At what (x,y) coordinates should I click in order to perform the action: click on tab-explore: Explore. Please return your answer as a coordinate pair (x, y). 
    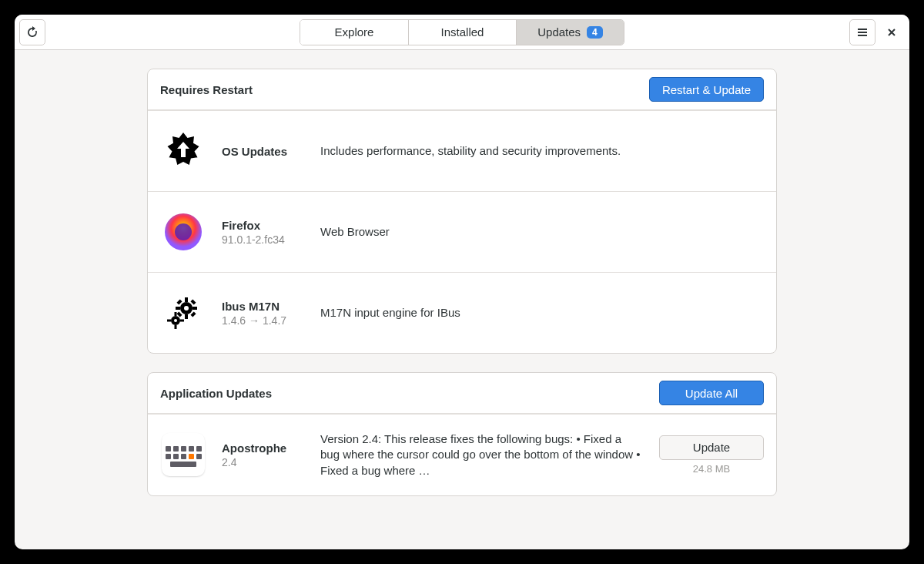
    Looking at the image, I should click on (354, 32).